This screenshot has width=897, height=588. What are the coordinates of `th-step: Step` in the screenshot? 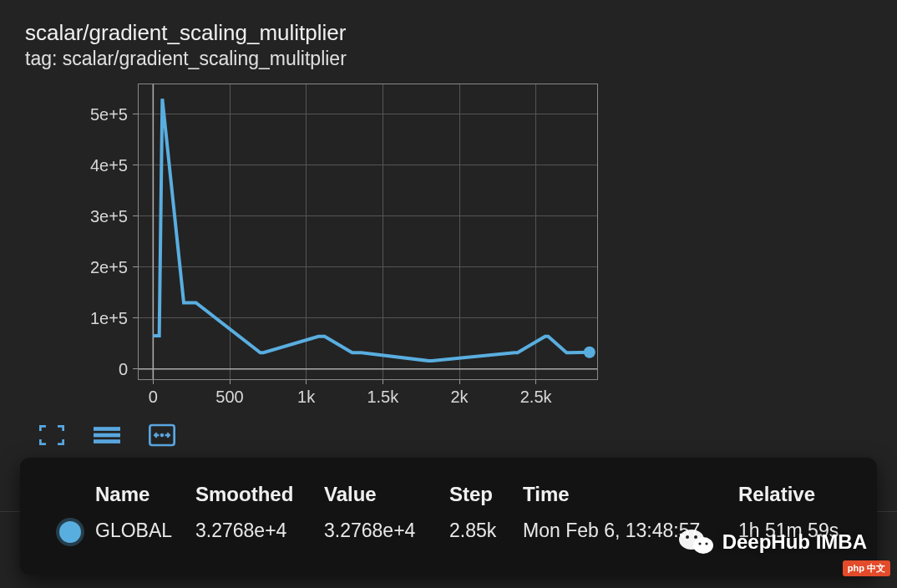 It's located at (486, 501).